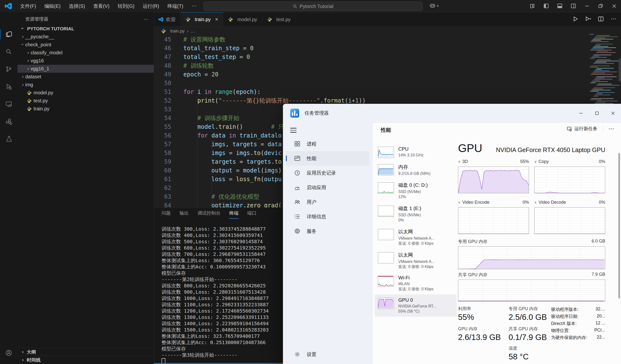 The image size is (621, 364). I want to click on menu-item: 选择(S), so click(77, 6).